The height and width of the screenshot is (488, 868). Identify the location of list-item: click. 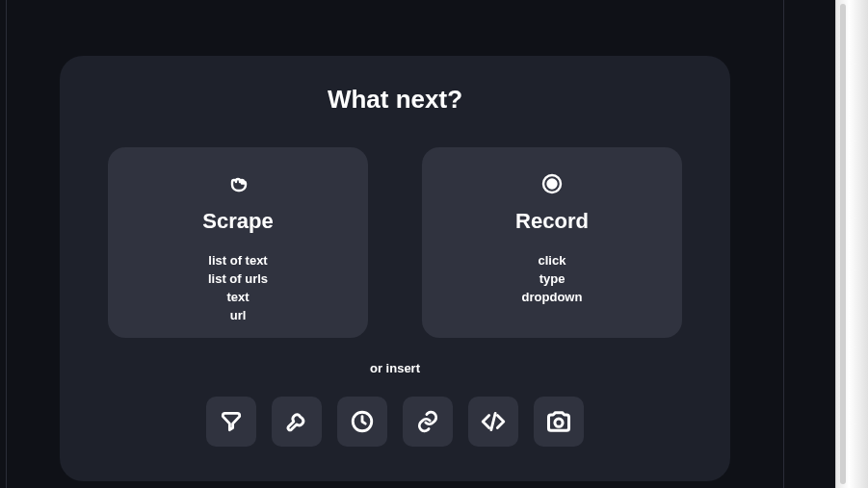
(553, 260).